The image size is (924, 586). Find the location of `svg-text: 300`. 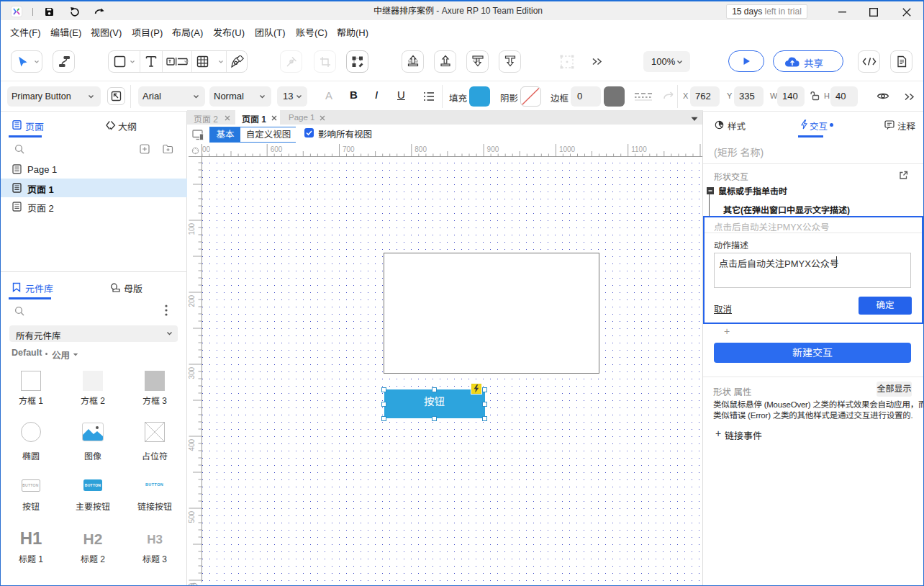

svg-text: 300 is located at coordinates (191, 373).